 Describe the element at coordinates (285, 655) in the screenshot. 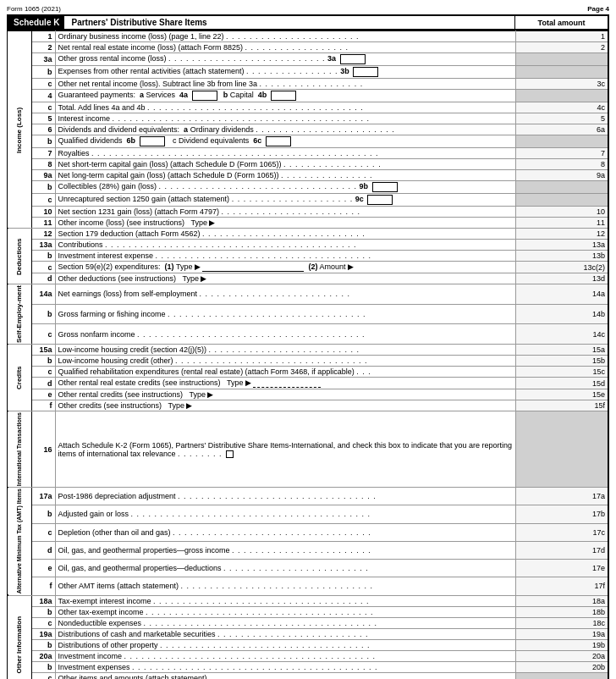

I see `row-desc-20a: Investment income . . . . . . . . . . . …` at that location.